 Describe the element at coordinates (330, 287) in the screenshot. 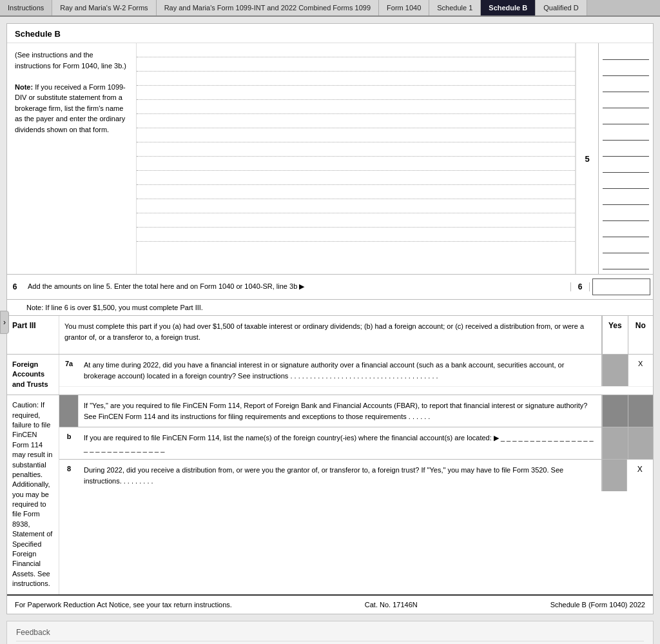

I see `row-6-area: 6 Add the amounts on line 5. Enter the t…` at that location.